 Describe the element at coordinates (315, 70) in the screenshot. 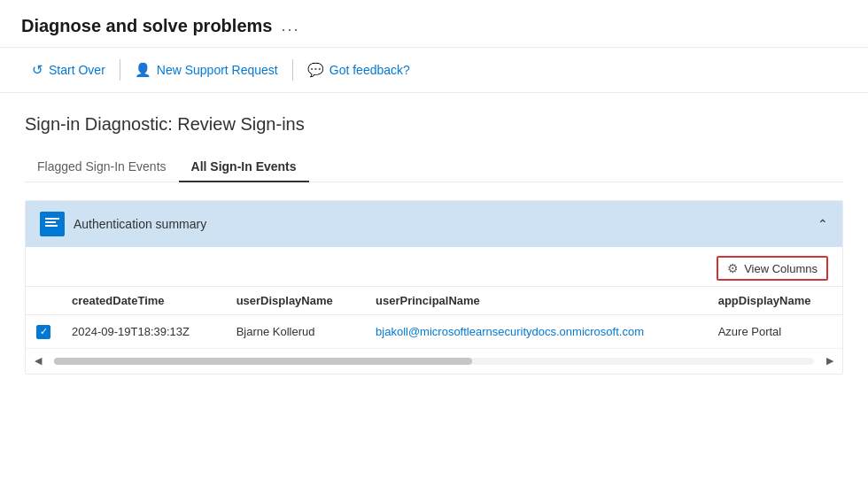

I see `feedback-icon: 💬` at that location.